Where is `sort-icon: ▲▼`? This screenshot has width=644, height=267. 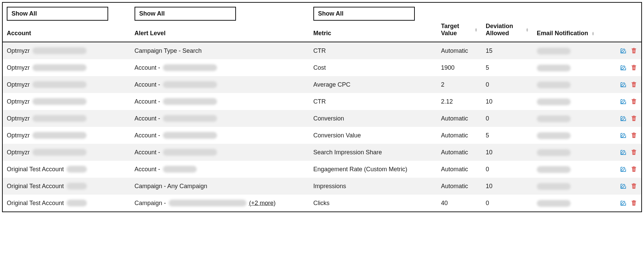
sort-icon: ▲▼ is located at coordinates (476, 30).